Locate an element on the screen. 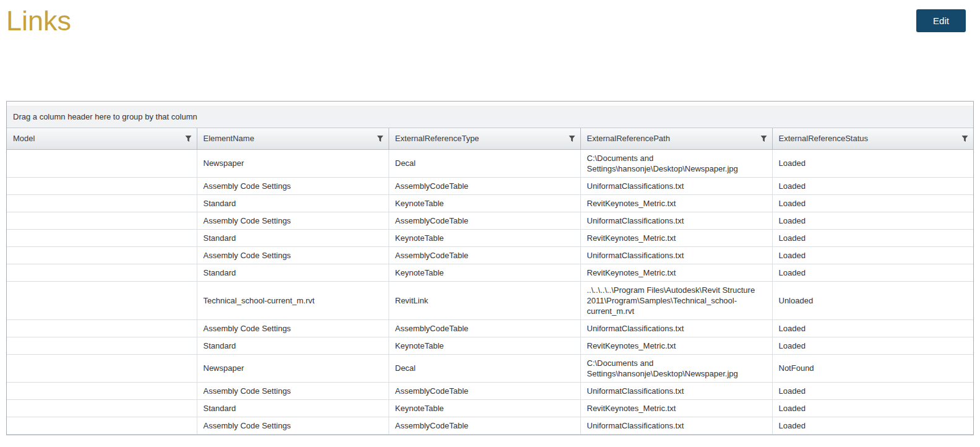 The width and height of the screenshot is (980, 447). column-header-elementname: ElementName is located at coordinates (293, 139).